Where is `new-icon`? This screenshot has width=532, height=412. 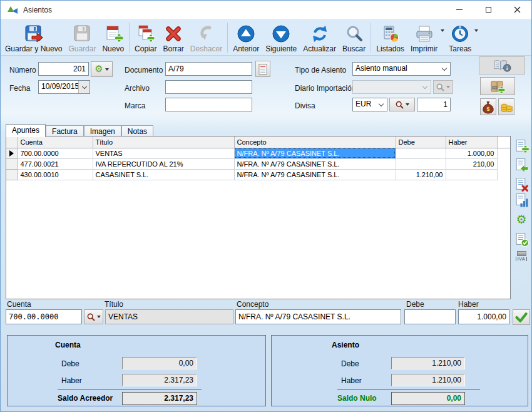 new-icon is located at coordinates (113, 34).